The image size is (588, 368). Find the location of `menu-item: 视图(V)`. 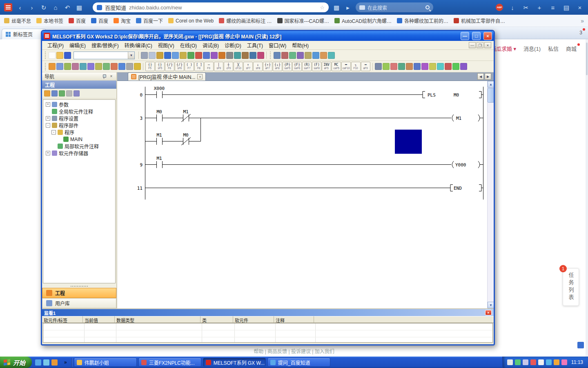

menu-item: 视图(V) is located at coordinates (166, 45).